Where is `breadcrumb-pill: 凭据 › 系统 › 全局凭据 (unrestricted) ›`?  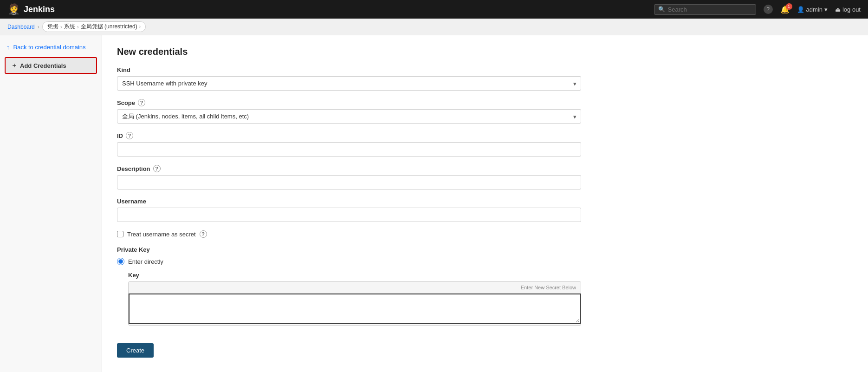
breadcrumb-pill: 凭据 › 系统 › 全局凭据 (unrestricted) › is located at coordinates (94, 27).